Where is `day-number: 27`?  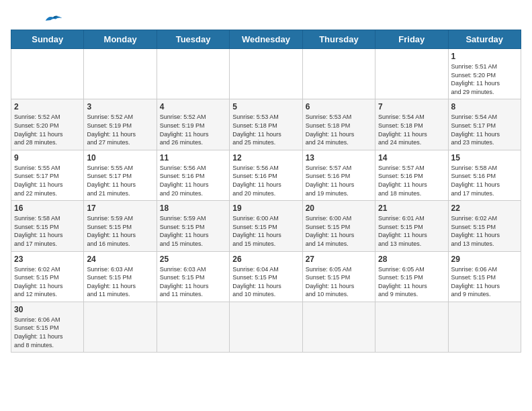 day-number: 27 is located at coordinates (339, 259).